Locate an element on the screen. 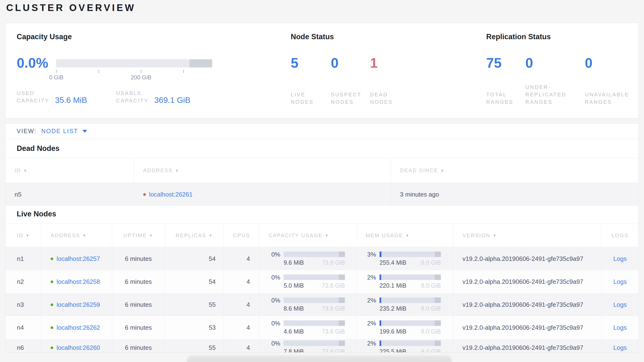 This screenshot has height=362, width=644. live-nodes-table-header: ID ADDRESS UPTIME REPLICAS CPUS CAPACITY… is located at coordinates (322, 235).